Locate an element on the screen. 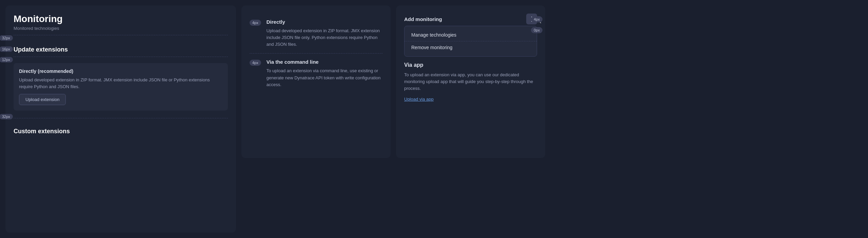 This screenshot has height=238, width=868. custom-extensions-section: Custom extensions is located at coordinates (121, 126).